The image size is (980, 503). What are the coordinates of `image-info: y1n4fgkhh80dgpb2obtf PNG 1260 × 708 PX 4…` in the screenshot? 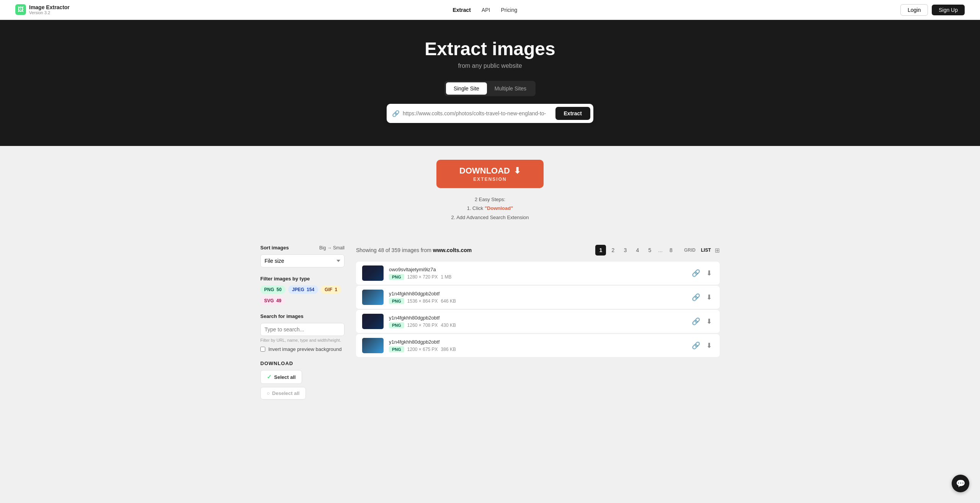 It's located at (537, 322).